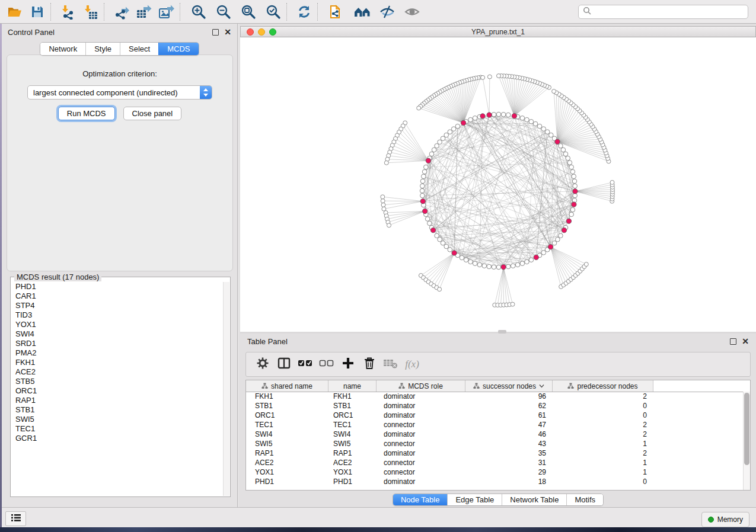 The image size is (756, 532). What do you see at coordinates (352, 386) in the screenshot?
I see `column-header-name: name` at bounding box center [352, 386].